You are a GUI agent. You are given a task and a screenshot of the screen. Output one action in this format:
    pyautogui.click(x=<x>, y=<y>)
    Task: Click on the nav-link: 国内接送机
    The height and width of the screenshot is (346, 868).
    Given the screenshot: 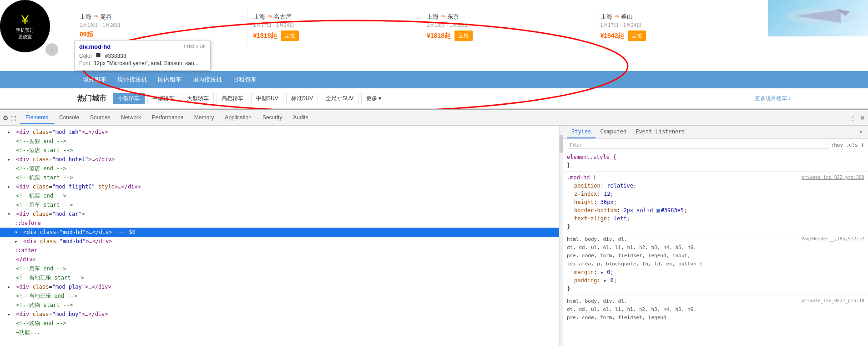 What is the action you would take?
    pyautogui.click(x=207, y=80)
    